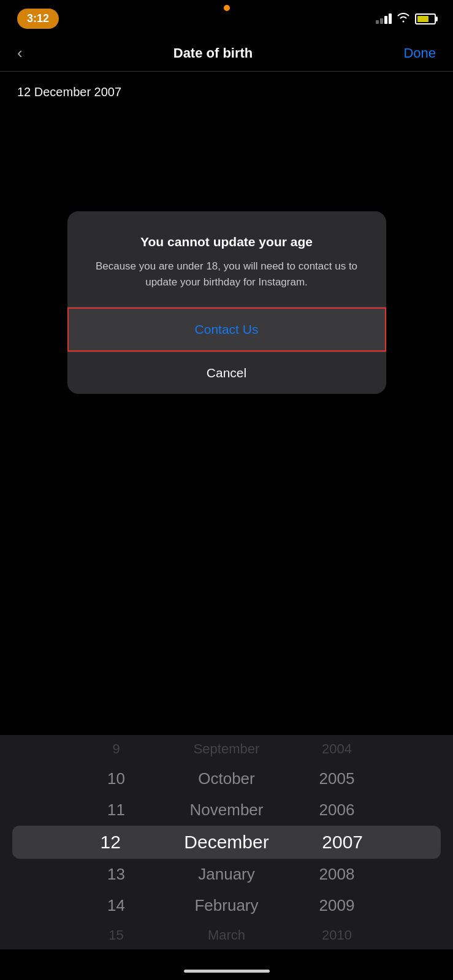  I want to click on contact-us-button: Contact Us, so click(227, 330).